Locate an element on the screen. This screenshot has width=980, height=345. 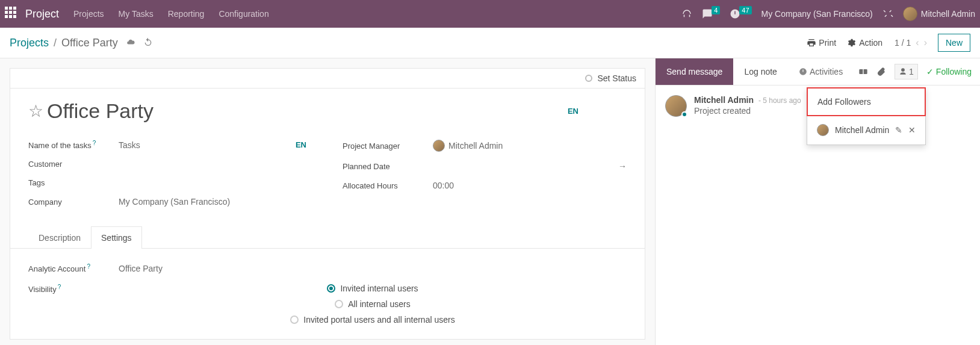
visibility-option-1: All internal users is located at coordinates (373, 304).